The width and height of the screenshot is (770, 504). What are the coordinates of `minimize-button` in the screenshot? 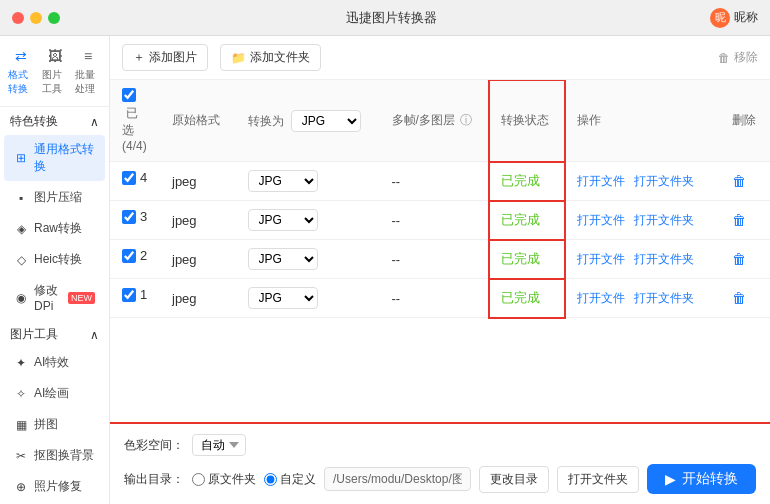 It's located at (36, 18).